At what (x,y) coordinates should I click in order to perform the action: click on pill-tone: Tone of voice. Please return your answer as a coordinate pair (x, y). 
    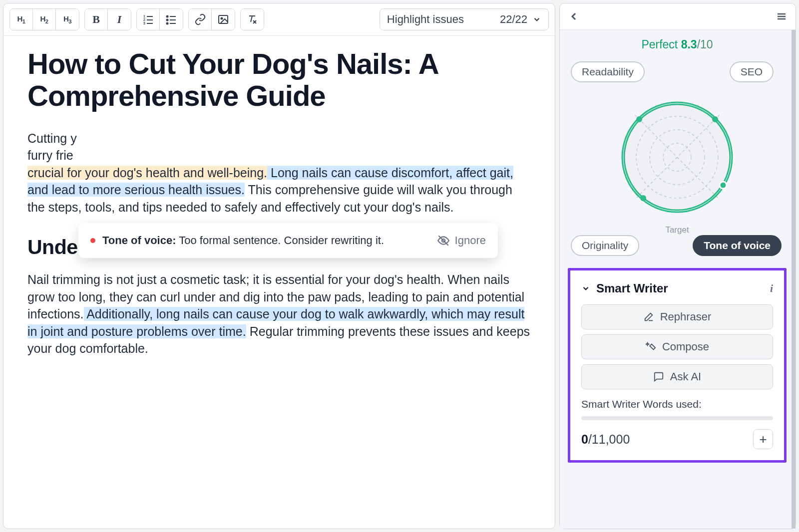
    Looking at the image, I should click on (737, 246).